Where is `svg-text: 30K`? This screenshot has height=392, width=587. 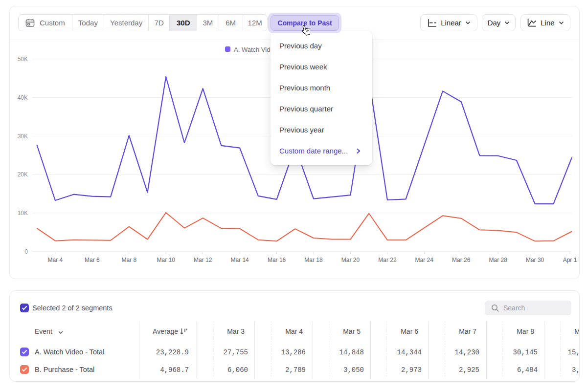
svg-text: 30K is located at coordinates (23, 136).